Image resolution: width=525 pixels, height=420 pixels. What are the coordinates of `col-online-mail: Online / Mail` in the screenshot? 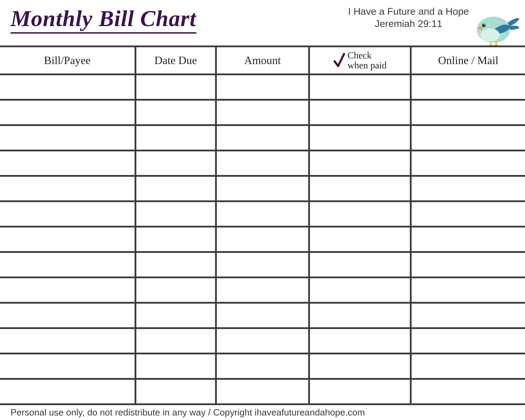 It's located at (468, 60).